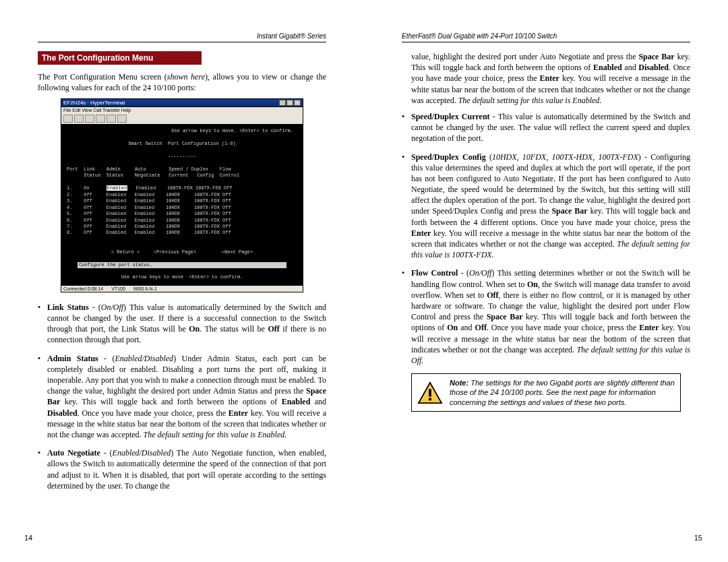 The image size is (728, 562). What do you see at coordinates (146, 288) in the screenshot?
I see `status-item: 9600 8-N-1` at bounding box center [146, 288].